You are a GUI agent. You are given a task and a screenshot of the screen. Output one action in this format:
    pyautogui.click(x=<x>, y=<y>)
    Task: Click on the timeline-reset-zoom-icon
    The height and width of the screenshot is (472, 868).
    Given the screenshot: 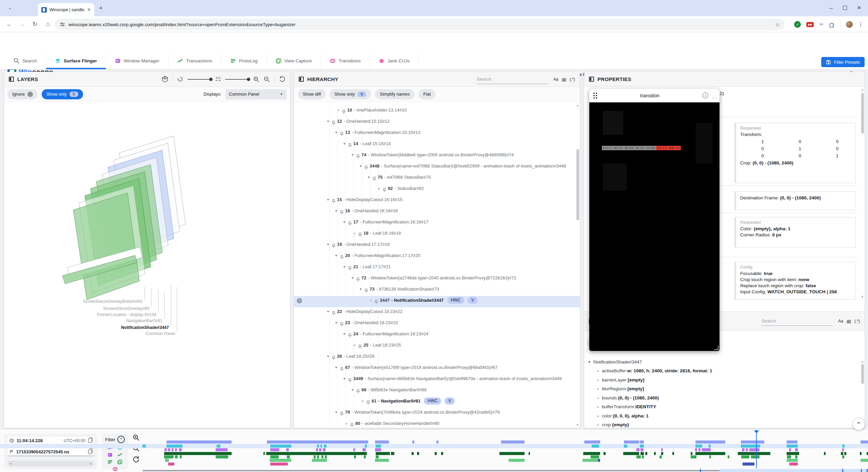 What is the action you would take?
    pyautogui.click(x=136, y=459)
    